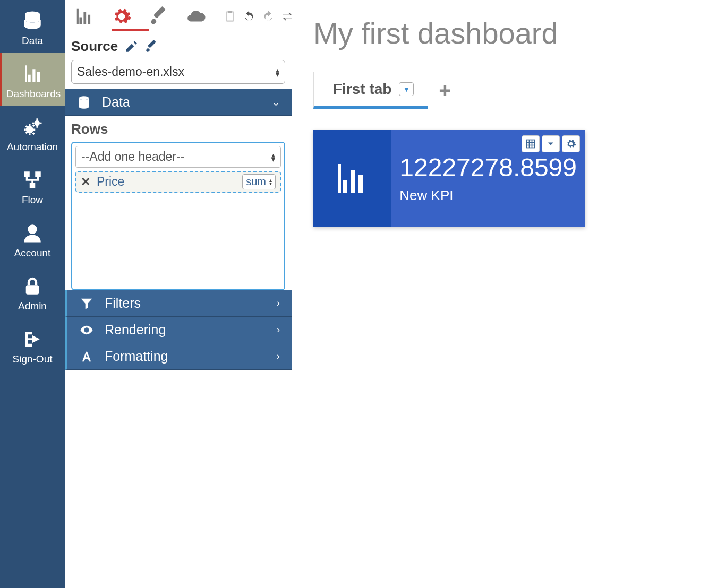 The width and height of the screenshot is (717, 588). What do you see at coordinates (122, 18) in the screenshot?
I see `toolbar-settings-icon` at bounding box center [122, 18].